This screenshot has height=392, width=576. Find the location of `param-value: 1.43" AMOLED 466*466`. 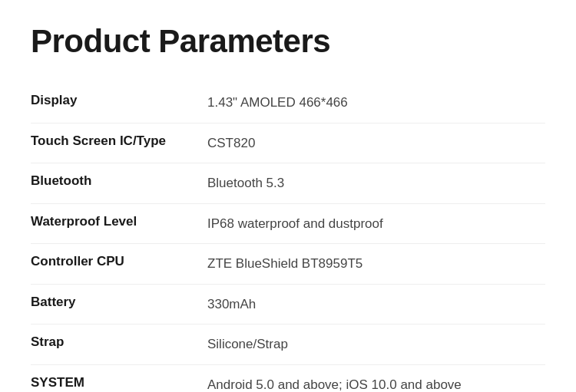

param-value: 1.43" AMOLED 466*466 is located at coordinates (372, 103).